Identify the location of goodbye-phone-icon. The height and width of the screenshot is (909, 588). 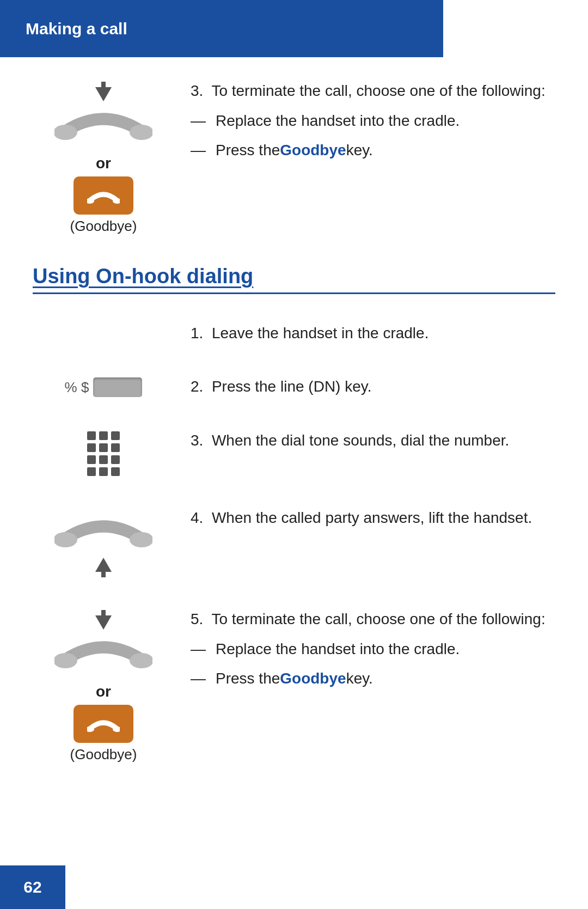
(103, 196).